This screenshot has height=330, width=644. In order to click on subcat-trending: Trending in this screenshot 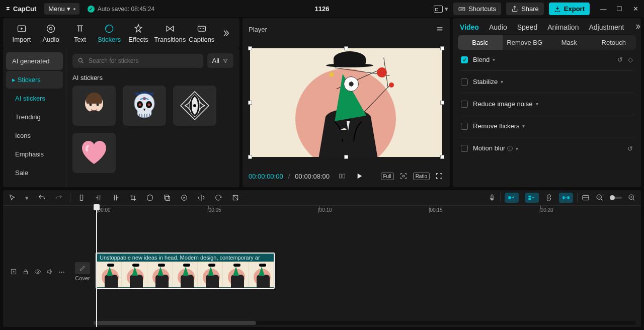, I will do `click(34, 117)`.